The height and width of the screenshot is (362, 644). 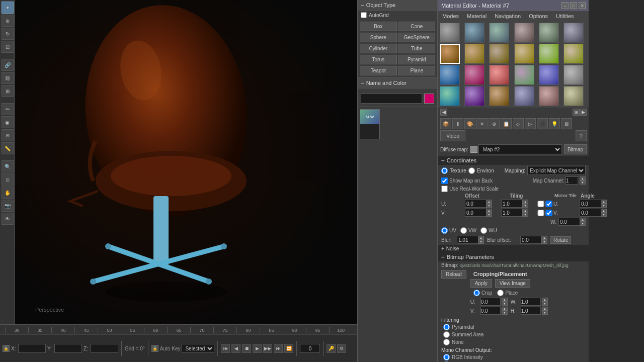 I want to click on cylinder-btn: Cylinder, so click(x=378, y=48).